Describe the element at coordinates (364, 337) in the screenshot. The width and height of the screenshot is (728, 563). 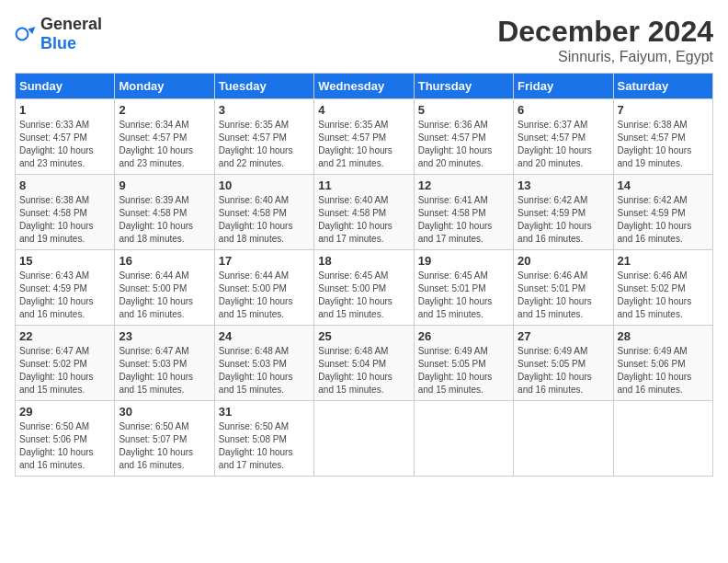
I see `day-number: 25` at that location.